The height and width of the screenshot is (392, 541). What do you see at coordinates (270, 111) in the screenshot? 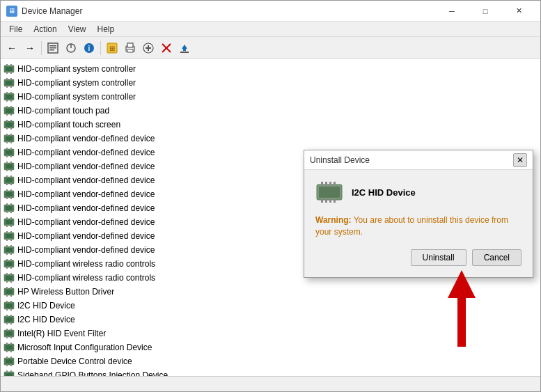
I see `device-item: HID-compliant touch pad` at bounding box center [270, 111].